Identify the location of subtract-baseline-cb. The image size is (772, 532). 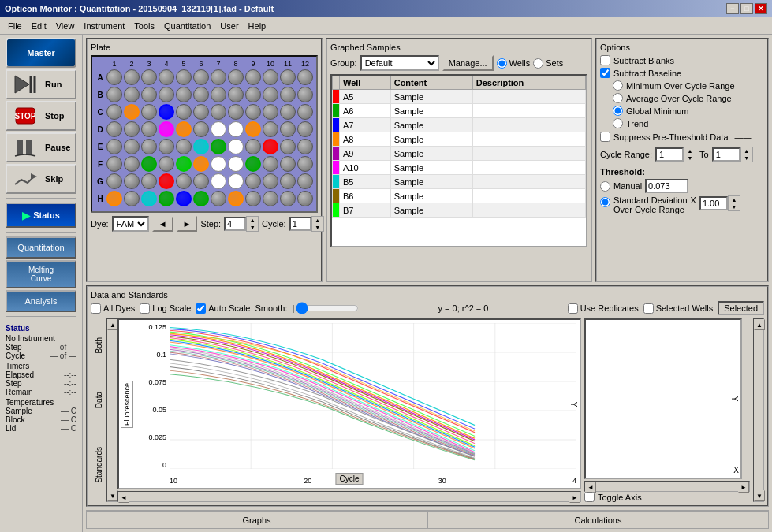
(606, 73).